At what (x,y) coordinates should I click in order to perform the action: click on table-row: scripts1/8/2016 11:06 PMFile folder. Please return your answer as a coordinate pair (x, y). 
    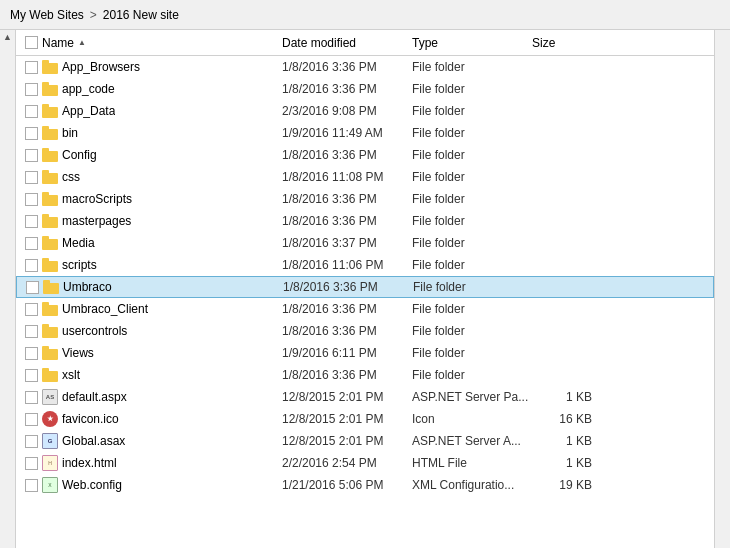
    Looking at the image, I should click on (365, 265).